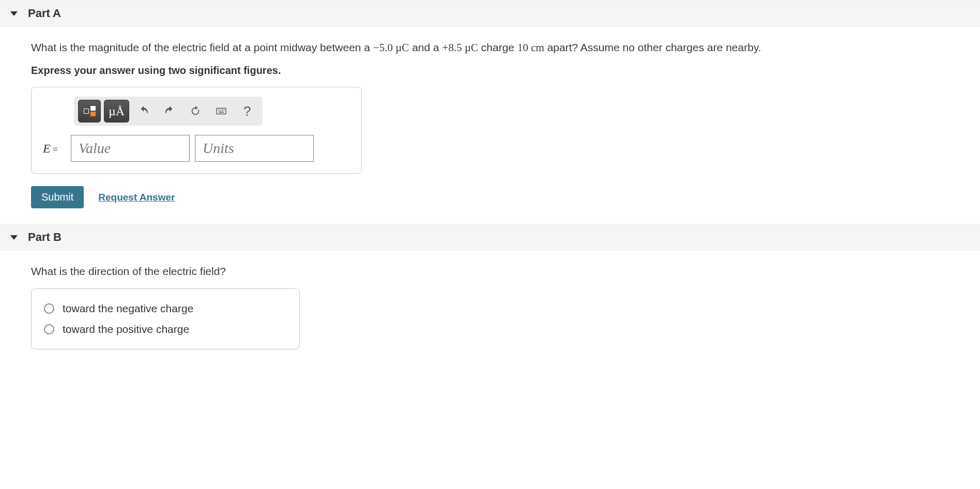 The width and height of the screenshot is (980, 489). What do you see at coordinates (196, 148) in the screenshot?
I see `input-row: E= Value Units` at bounding box center [196, 148].